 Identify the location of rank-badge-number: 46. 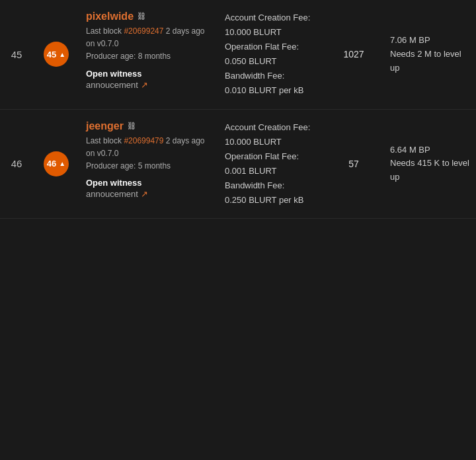
(52, 164).